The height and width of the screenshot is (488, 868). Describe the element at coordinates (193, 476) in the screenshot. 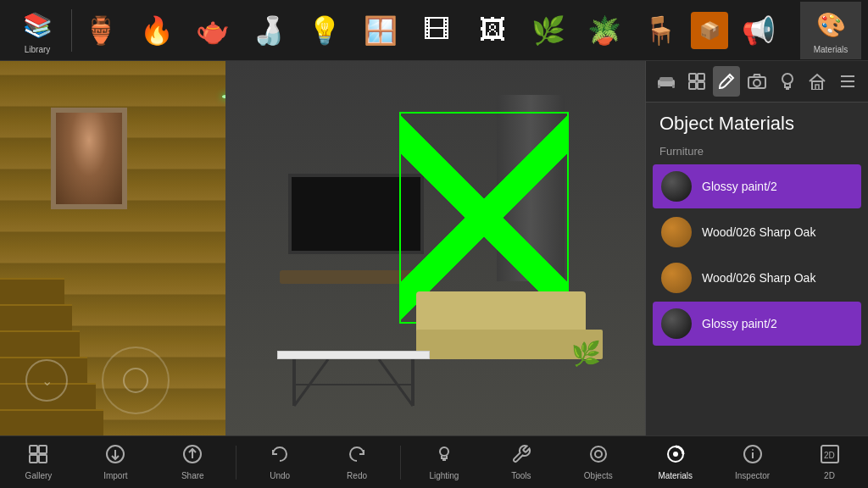

I see `share-label: Share` at that location.